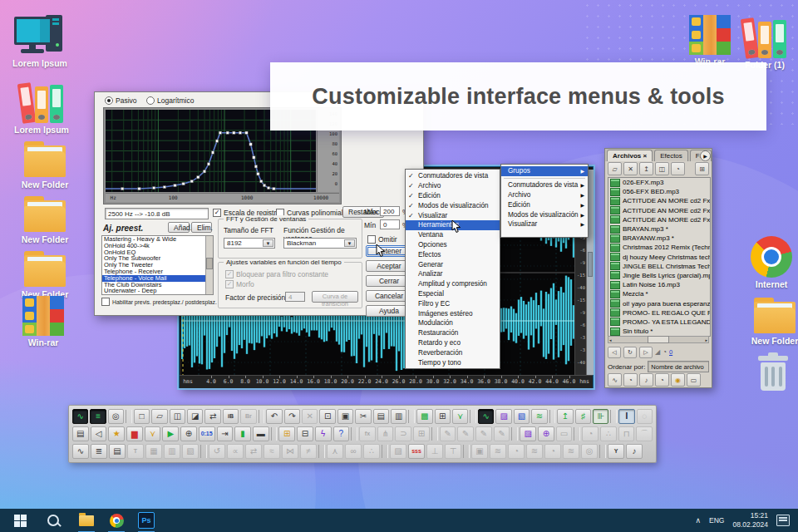  I want to click on pencil-off-button: ✎, so click(502, 434).